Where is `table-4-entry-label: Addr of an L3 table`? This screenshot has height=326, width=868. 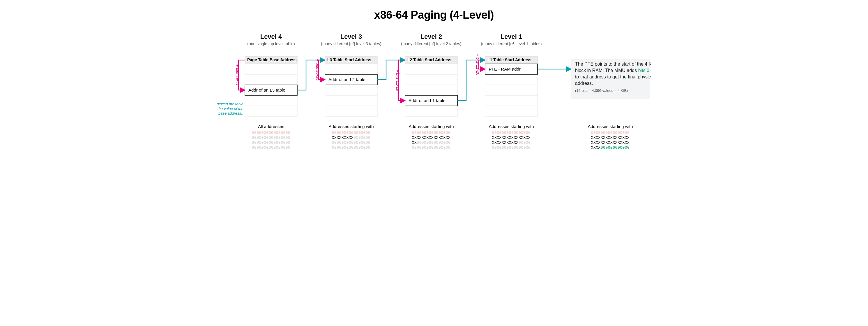
table-4-entry-label: Addr of an L3 table is located at coordinates (267, 90).